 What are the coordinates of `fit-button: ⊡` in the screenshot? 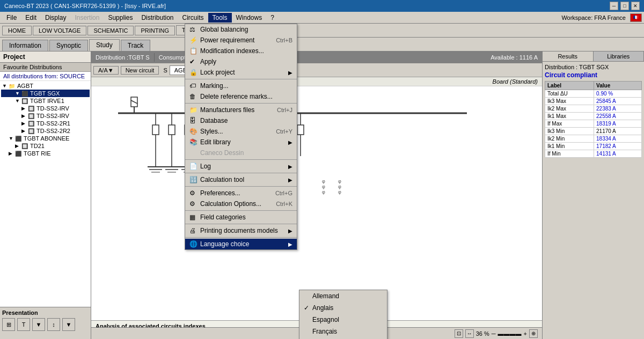 It's located at (459, 334).